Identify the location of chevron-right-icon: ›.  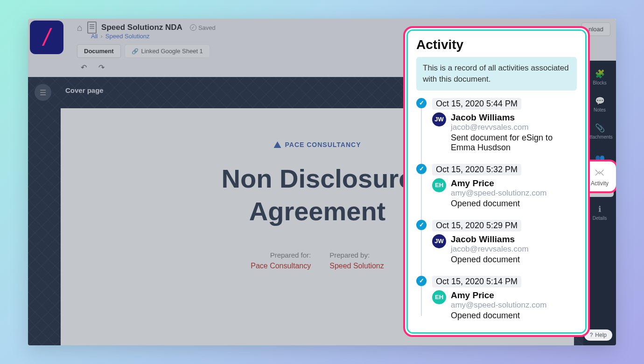
(101, 36).